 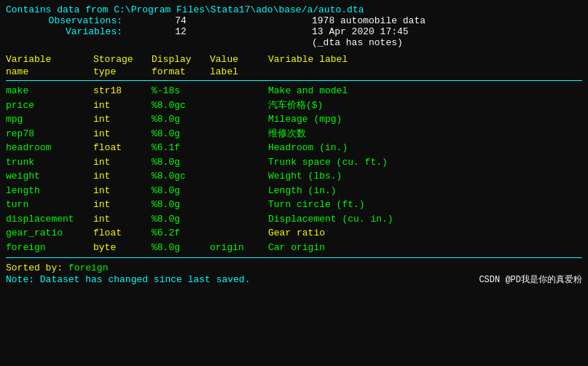 I want to click on obs-line: Observations: 74 1978 automobile data, so click(x=294, y=20).